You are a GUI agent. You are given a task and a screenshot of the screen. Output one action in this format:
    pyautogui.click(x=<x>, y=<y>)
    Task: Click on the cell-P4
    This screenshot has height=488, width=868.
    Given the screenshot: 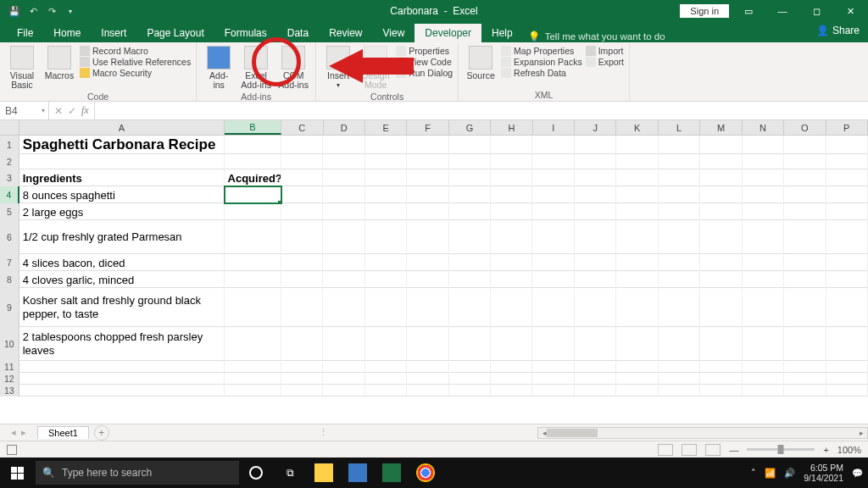 What is the action you would take?
    pyautogui.click(x=848, y=195)
    